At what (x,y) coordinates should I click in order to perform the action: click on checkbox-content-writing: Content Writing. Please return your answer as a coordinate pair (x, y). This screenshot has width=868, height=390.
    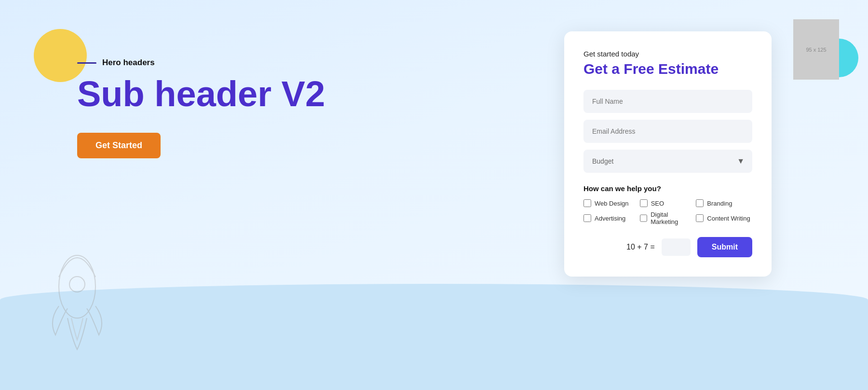
    Looking at the image, I should click on (724, 218).